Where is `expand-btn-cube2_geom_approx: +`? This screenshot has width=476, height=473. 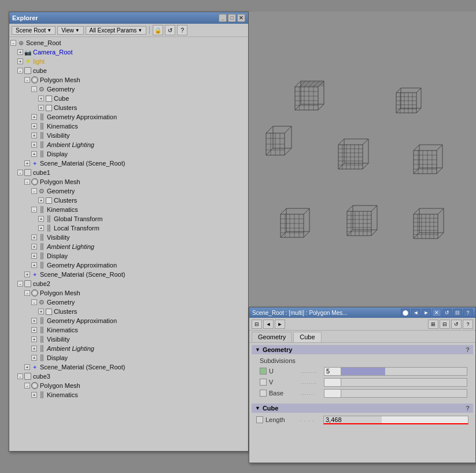
expand-btn-cube2_geom_approx: + is located at coordinates (34, 321).